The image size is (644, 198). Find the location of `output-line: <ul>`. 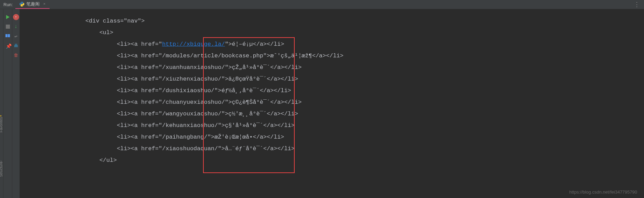

output-line: <ul> is located at coordinates (349, 33).